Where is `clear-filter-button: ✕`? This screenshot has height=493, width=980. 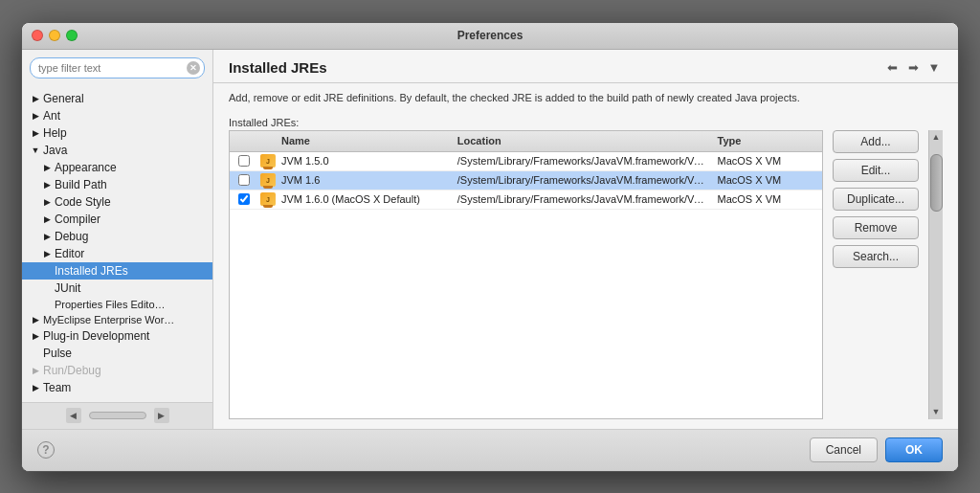
clear-filter-button: ✕ is located at coordinates (193, 68).